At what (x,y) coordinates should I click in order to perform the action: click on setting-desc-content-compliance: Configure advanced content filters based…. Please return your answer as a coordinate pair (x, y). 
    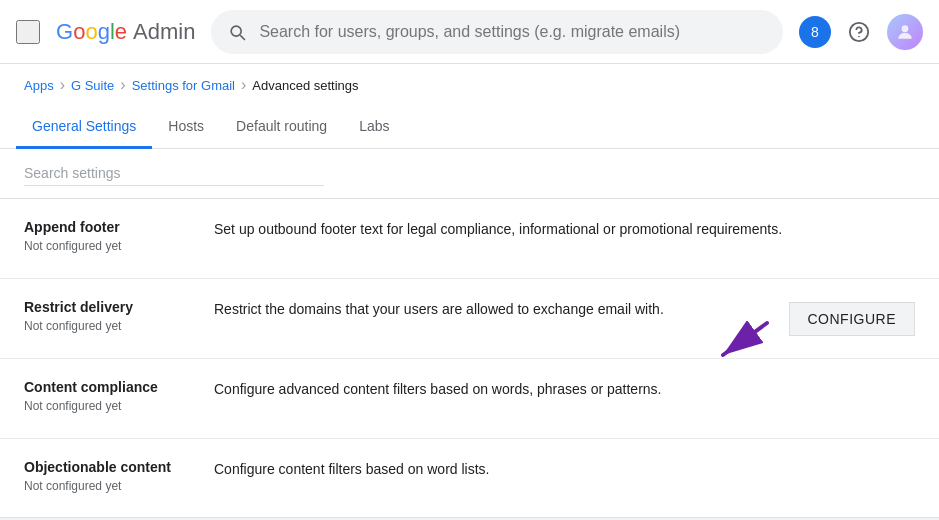
    Looking at the image, I should click on (564, 390).